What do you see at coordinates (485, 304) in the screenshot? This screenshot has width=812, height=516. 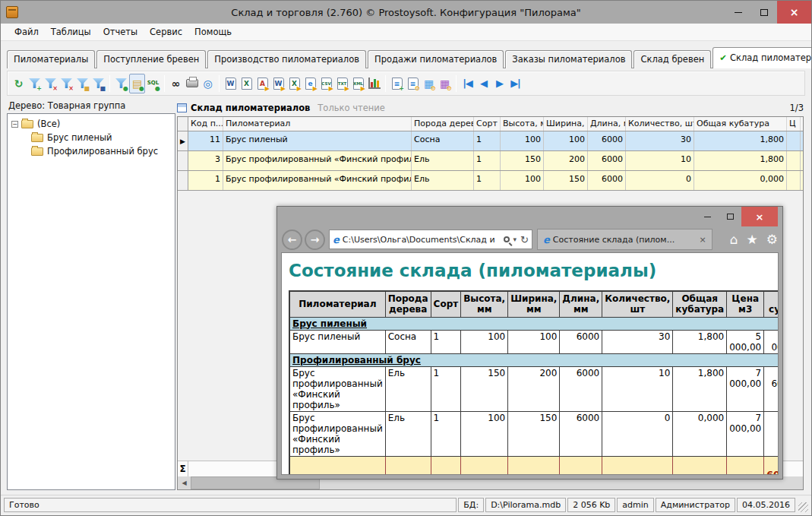 I see `report-column-header-4: Высота, мм` at bounding box center [485, 304].